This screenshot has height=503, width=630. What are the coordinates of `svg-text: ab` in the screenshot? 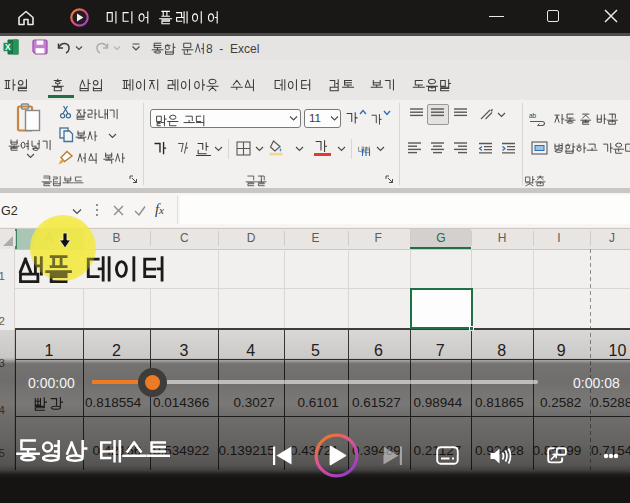 It's located at (533, 116).